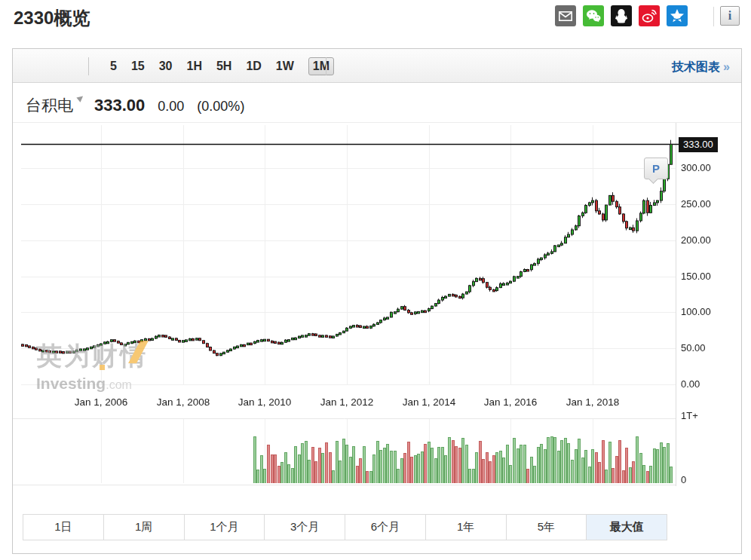  Describe the element at coordinates (626, 528) in the screenshot. I see `range-button-7: 最大值` at that location.